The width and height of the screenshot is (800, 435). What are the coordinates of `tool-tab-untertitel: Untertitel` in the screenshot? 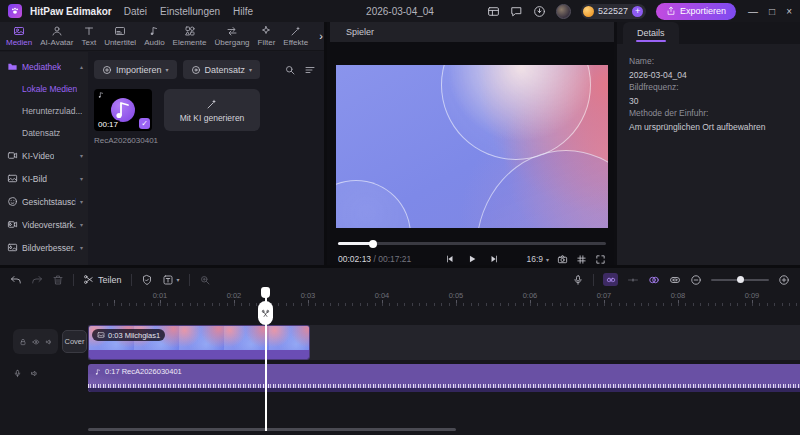 It's located at (120, 36).